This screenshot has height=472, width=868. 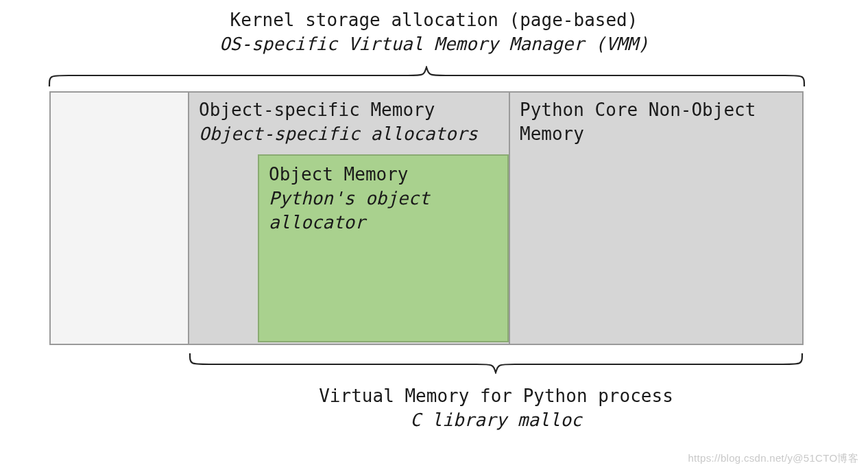 I want to click on object-specific-memory-line2: Object-specific allocators, so click(x=350, y=134).